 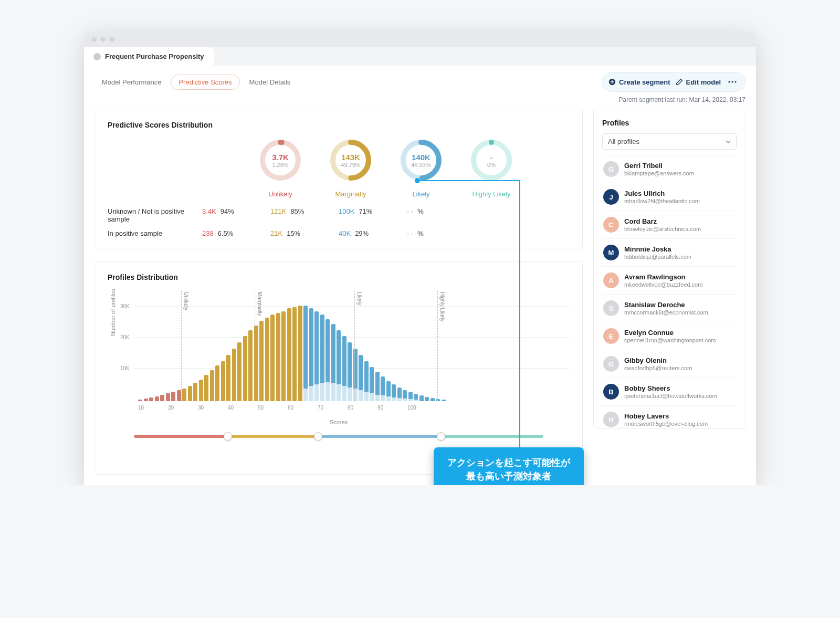 What do you see at coordinates (280, 168) in the screenshot?
I see `segment-unlikely: 3.7K1.28% Unlikely` at bounding box center [280, 168].